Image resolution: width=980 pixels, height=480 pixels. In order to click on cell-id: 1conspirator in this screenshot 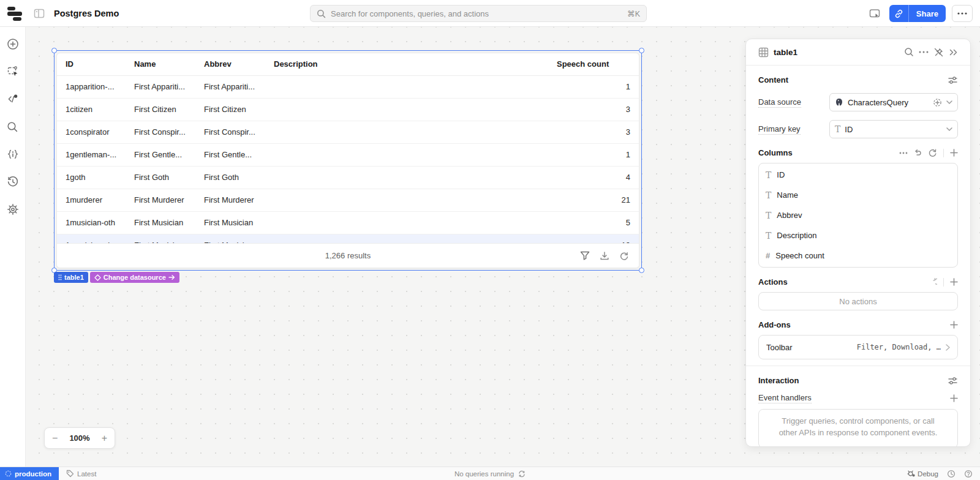, I will do `click(100, 132)`.